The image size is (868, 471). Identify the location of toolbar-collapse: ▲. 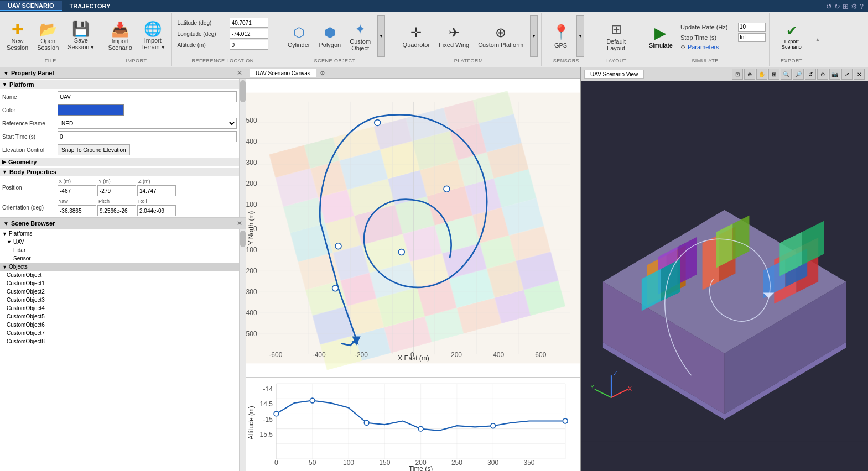
(818, 40).